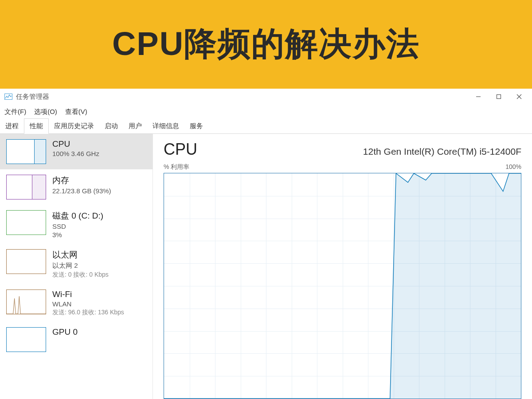 This screenshot has height=399, width=532. What do you see at coordinates (88, 303) in the screenshot?
I see `wifi-text: Wi-Fi WLAN 发送: 96.0 接收: 136 Kbps` at bounding box center [88, 303].